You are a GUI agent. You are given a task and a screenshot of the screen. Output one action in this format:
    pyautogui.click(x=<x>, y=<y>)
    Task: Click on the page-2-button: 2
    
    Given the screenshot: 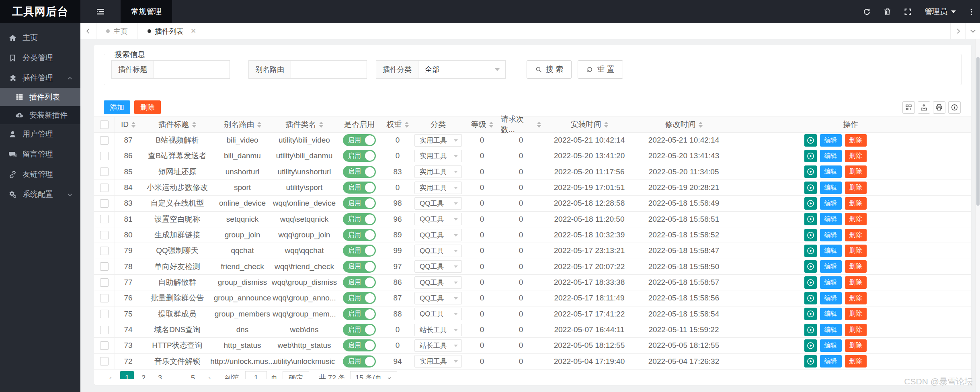 What is the action you would take?
    pyautogui.click(x=144, y=375)
    